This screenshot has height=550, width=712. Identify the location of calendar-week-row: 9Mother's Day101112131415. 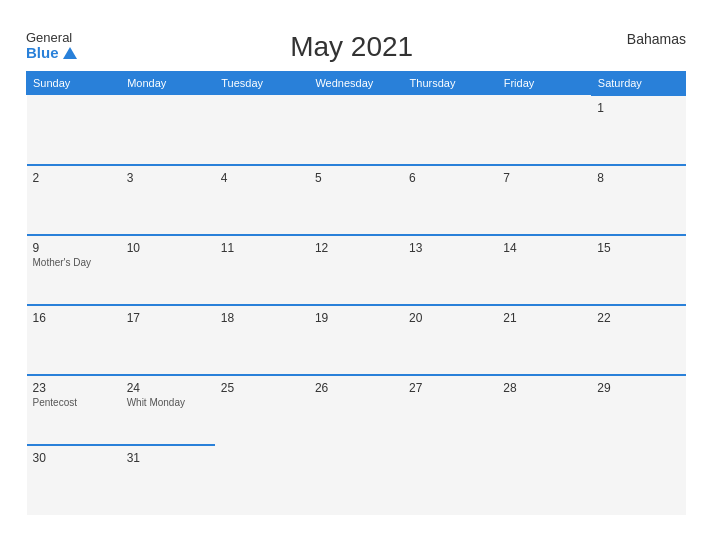
(356, 270).